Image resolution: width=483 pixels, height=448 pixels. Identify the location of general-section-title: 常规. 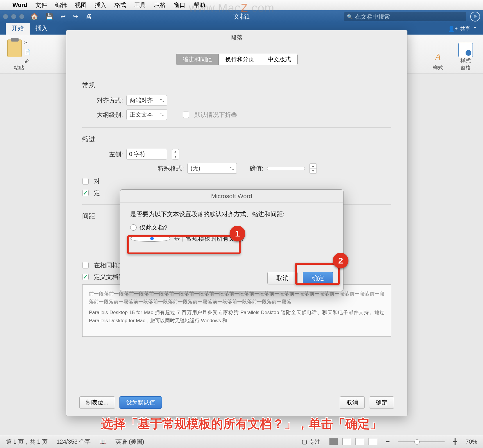
(237, 85).